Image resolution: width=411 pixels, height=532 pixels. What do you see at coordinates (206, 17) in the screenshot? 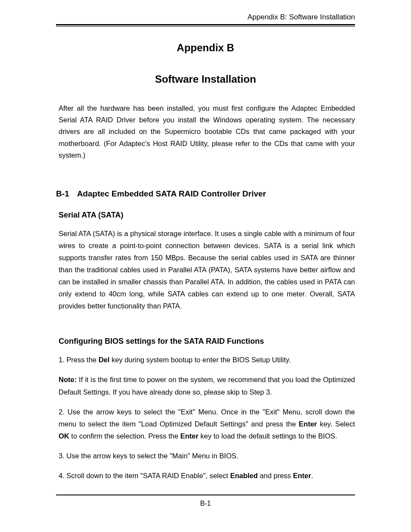
I see `running-header: Appendix B: Software Installation` at bounding box center [206, 17].